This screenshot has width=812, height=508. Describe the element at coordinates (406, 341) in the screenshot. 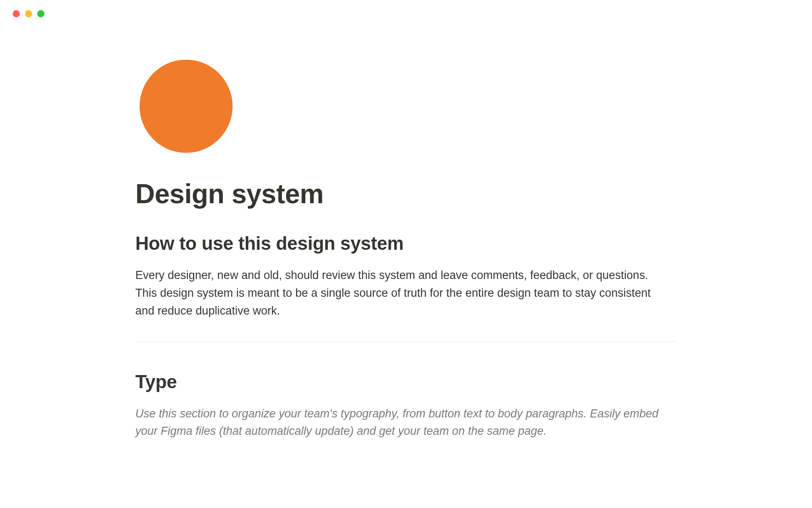

I see `section-divider` at that location.